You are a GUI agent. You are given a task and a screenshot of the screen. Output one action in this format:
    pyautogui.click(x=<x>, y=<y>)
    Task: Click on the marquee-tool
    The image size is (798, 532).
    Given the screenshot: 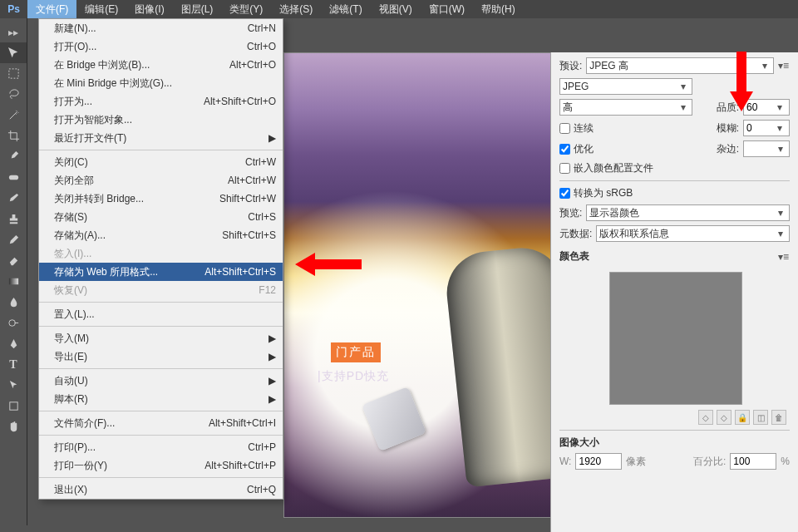 What is the action you would take?
    pyautogui.click(x=13, y=73)
    